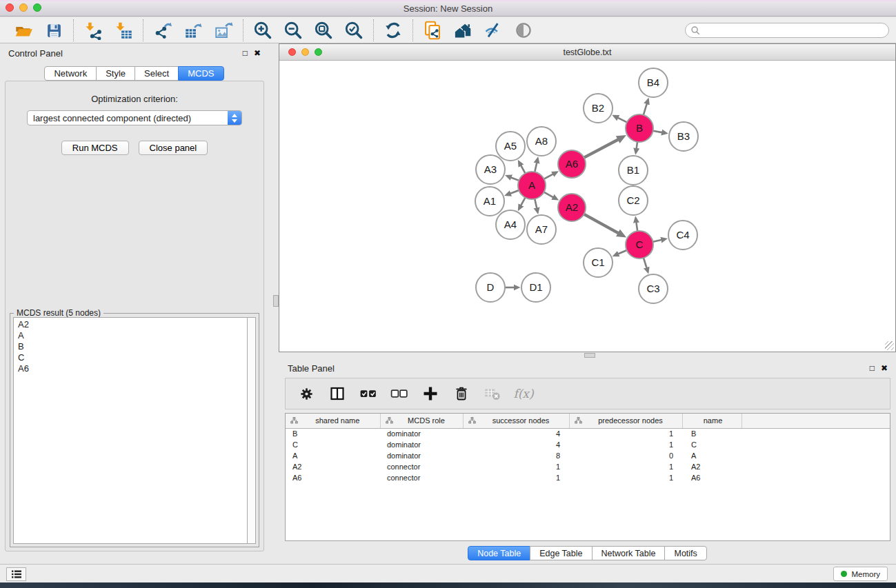 This screenshot has width=896, height=588. Describe the element at coordinates (130, 430) in the screenshot. I see `mcds-result-list: A2ABCA6` at that location.